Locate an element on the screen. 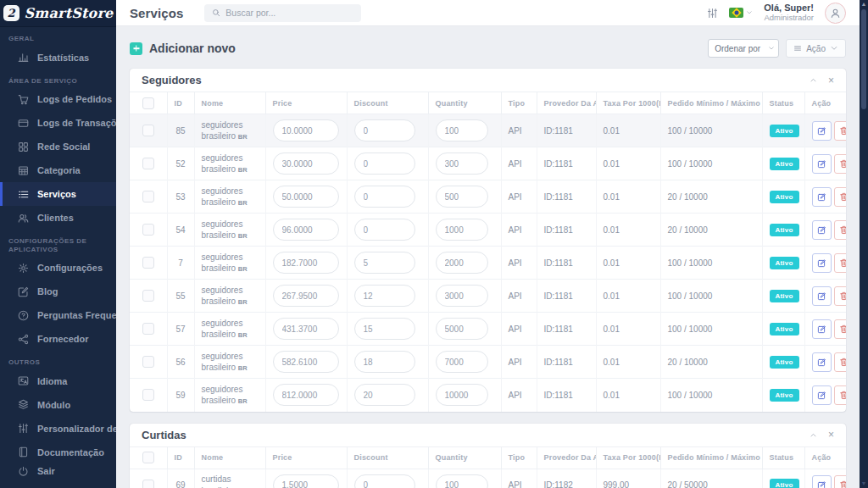 The height and width of the screenshot is (488, 868). sidebar-item-modulo: Módulo is located at coordinates (58, 405).